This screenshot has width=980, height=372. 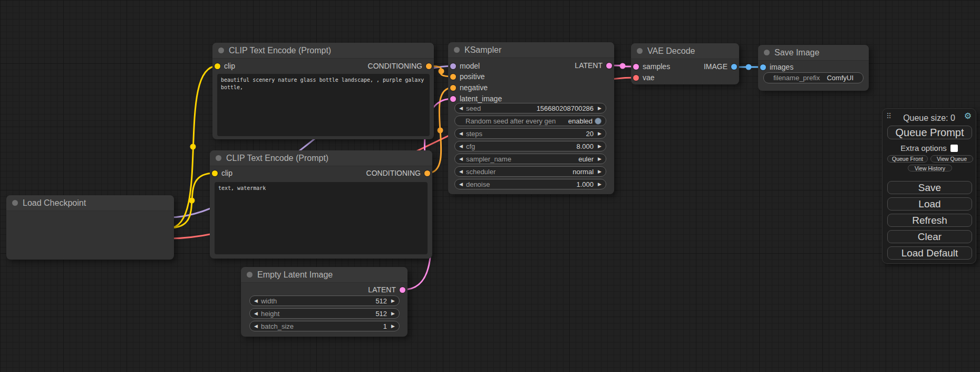 I want to click on widget-label: cfg, so click(x=470, y=147).